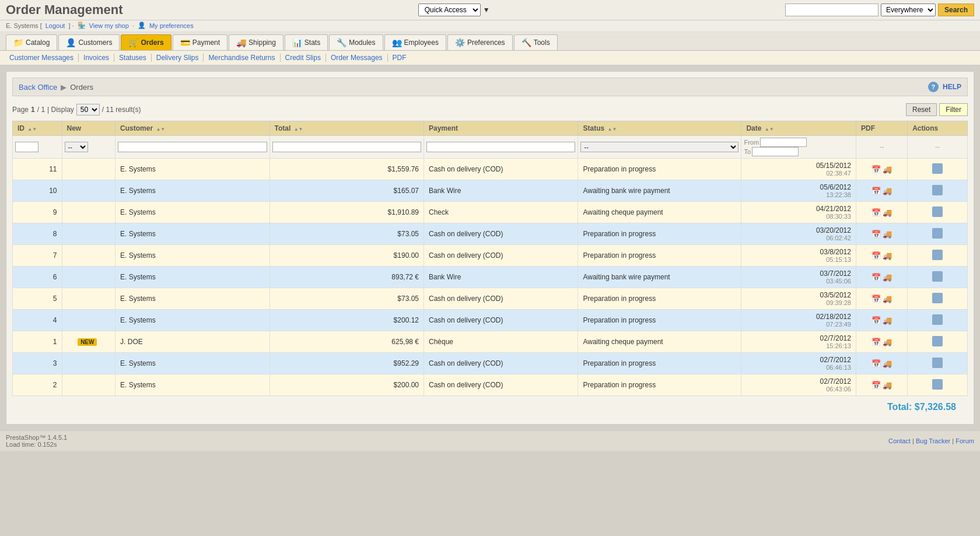 This screenshot has width=980, height=536. Describe the element at coordinates (799, 317) in the screenshot. I see `date-line1: 02/18/2012` at that location.